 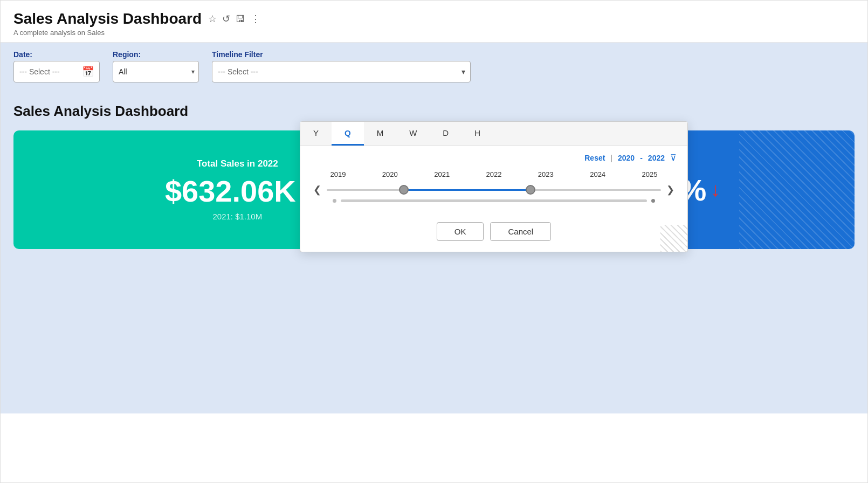 What do you see at coordinates (650, 175) in the screenshot?
I see `year-2025: 2025` at bounding box center [650, 175].